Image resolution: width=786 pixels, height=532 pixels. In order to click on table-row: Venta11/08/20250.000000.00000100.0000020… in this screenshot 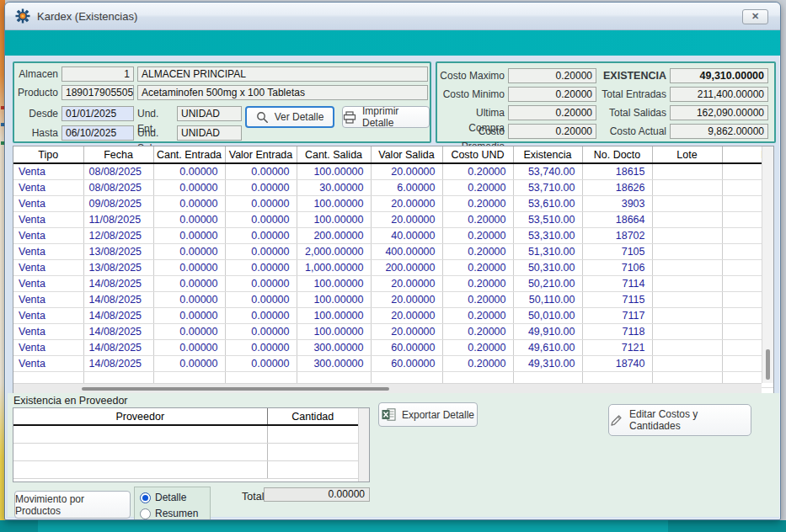, I will do `click(394, 219)`.